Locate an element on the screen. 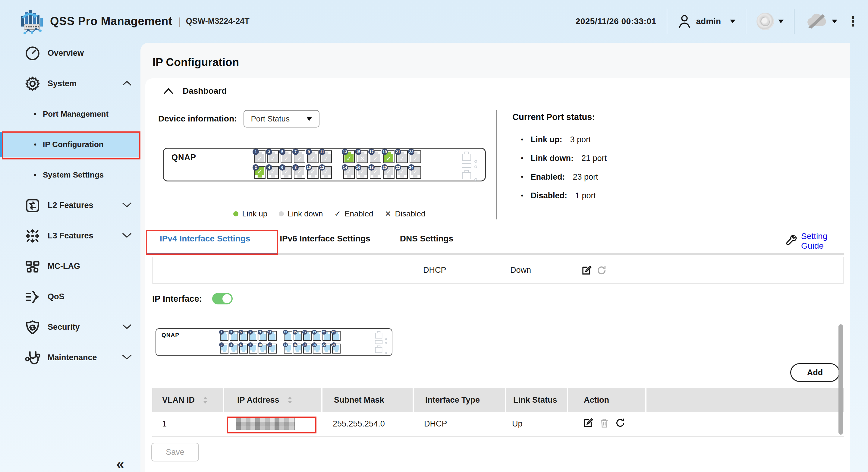  sidebar-item-label: MC-LAG is located at coordinates (64, 266).